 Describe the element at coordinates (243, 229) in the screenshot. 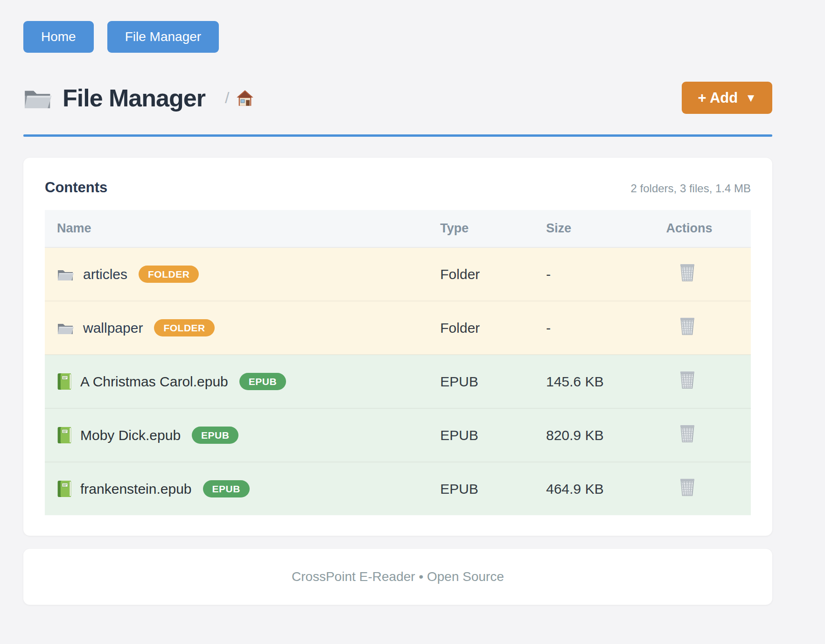

I see `column-header-name: Name` at that location.